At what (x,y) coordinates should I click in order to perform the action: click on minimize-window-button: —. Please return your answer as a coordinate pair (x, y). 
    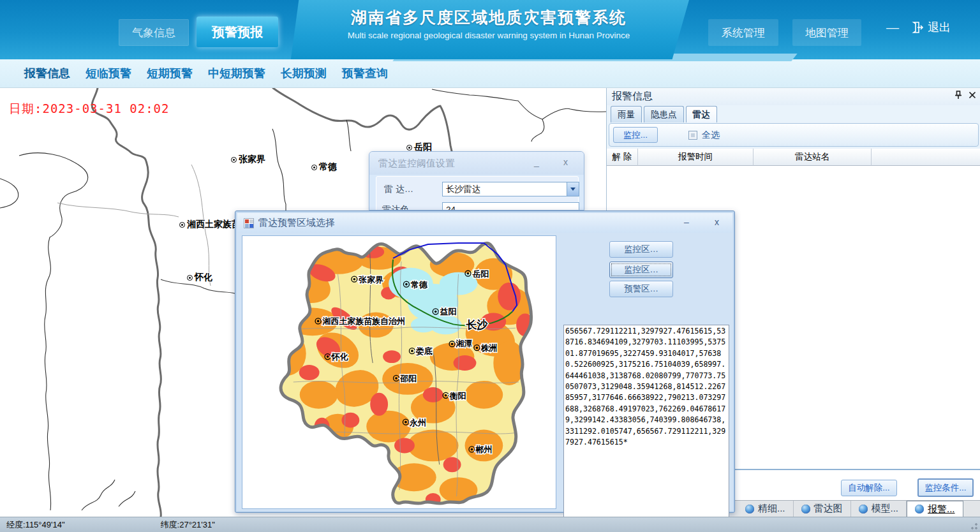
    Looking at the image, I should click on (893, 27).